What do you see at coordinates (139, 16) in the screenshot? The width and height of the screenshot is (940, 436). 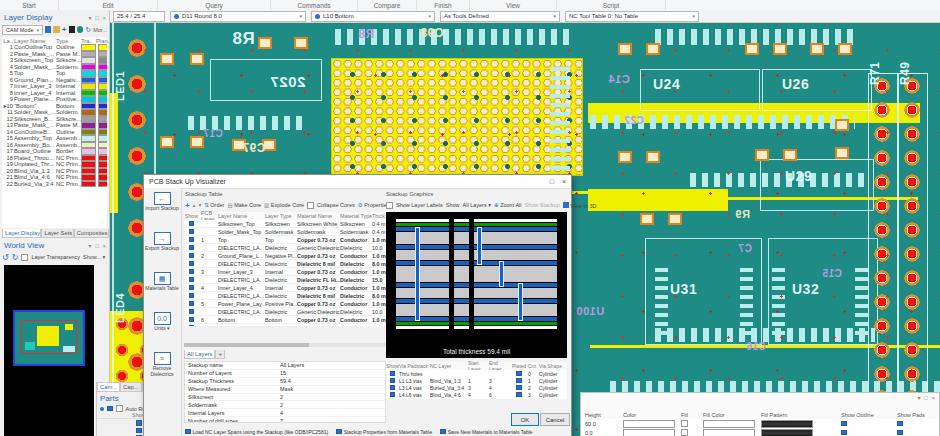 I see `grid-spacing-field: 25.4 / 25.4` at bounding box center [139, 16].